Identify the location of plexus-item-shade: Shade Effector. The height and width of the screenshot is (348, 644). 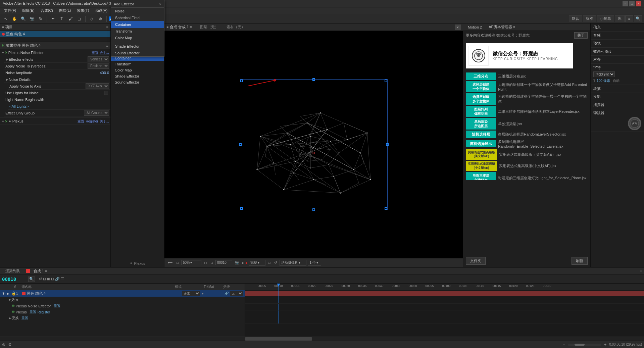
(138, 76).